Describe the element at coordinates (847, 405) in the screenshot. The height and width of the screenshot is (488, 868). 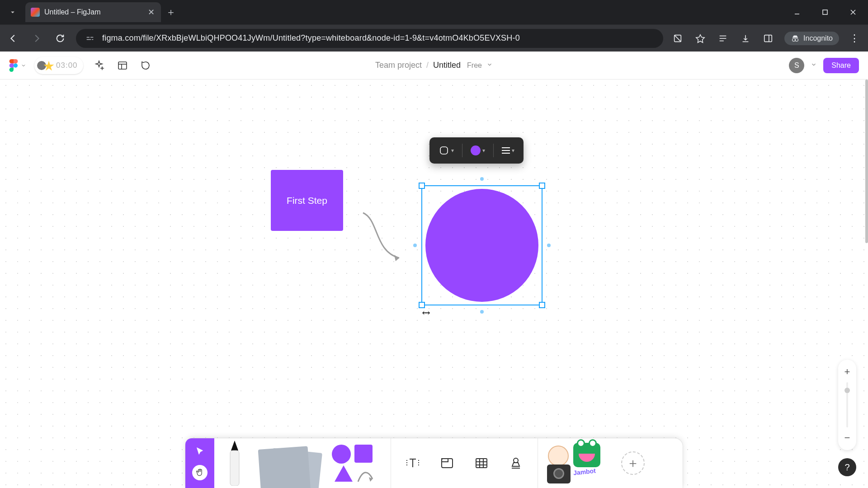
I see `zoom-control: + −` at that location.